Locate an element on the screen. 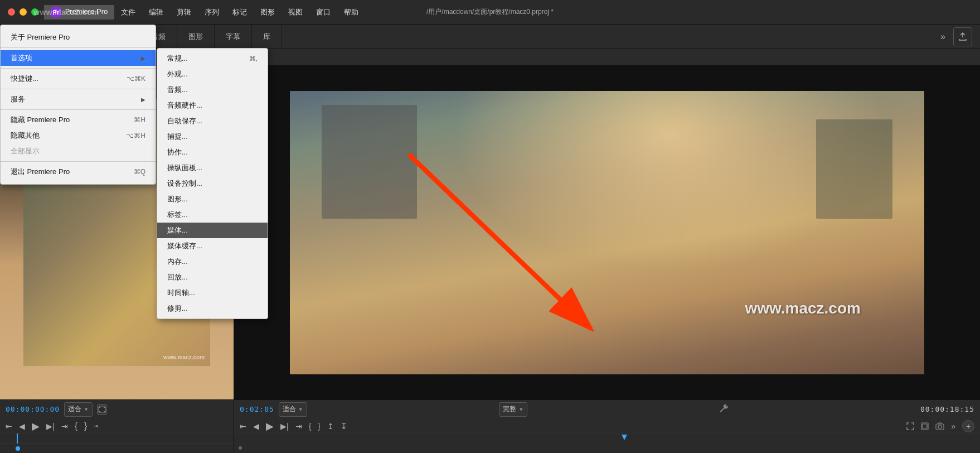  export-button is located at coordinates (963, 37).